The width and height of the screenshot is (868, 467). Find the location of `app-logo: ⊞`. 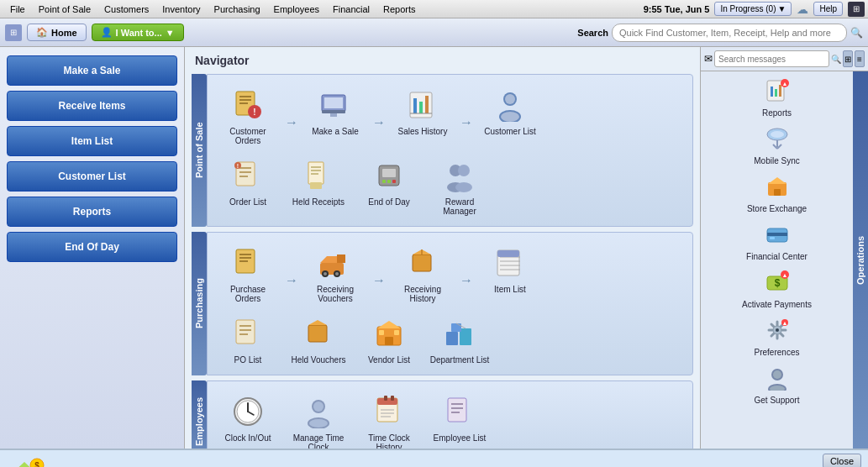

app-logo: ⊞ is located at coordinates (13, 33).